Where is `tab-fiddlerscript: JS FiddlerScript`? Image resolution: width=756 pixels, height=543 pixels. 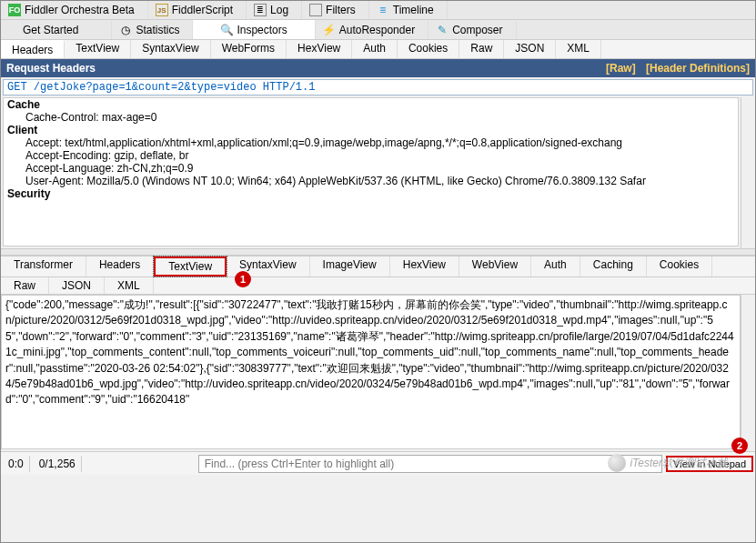 tab-fiddlerscript: JS FiddlerScript is located at coordinates (197, 10).